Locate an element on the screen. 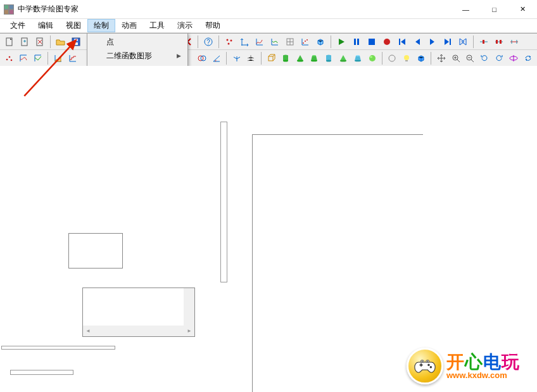 The height and width of the screenshot is (392, 537). plot-partial-icon is located at coordinates (275, 42).